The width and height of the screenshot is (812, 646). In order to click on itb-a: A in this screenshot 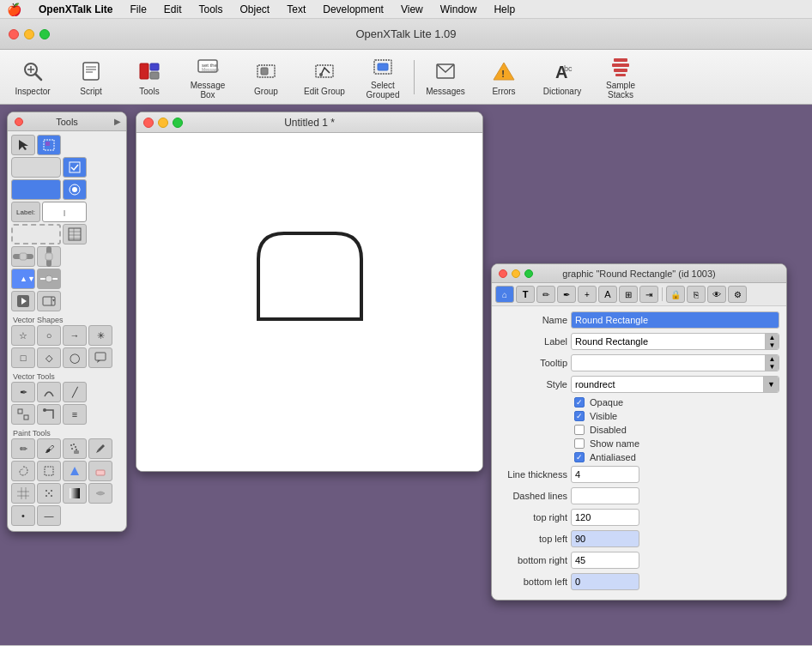, I will do `click(608, 294)`.